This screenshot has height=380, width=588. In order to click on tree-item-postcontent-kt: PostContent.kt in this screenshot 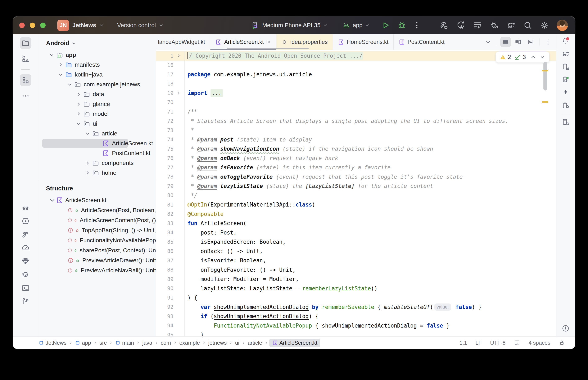, I will do `click(97, 153)`.